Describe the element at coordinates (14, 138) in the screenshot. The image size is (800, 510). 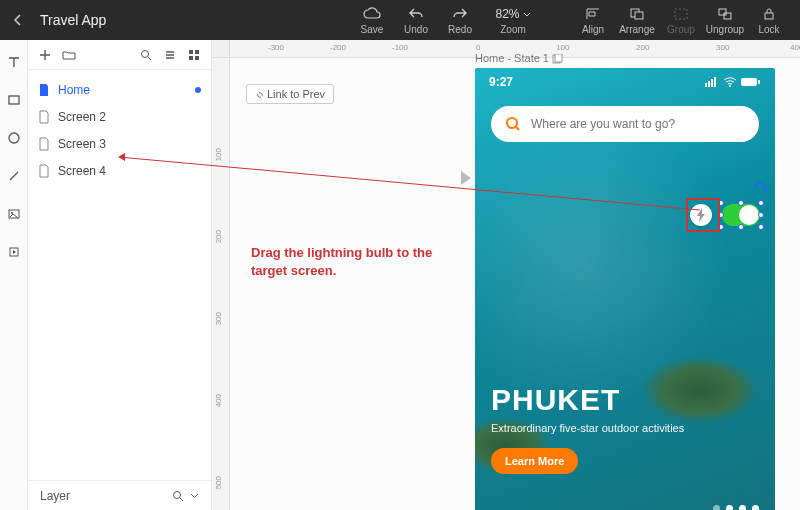
I see `ellipse-tool` at that location.